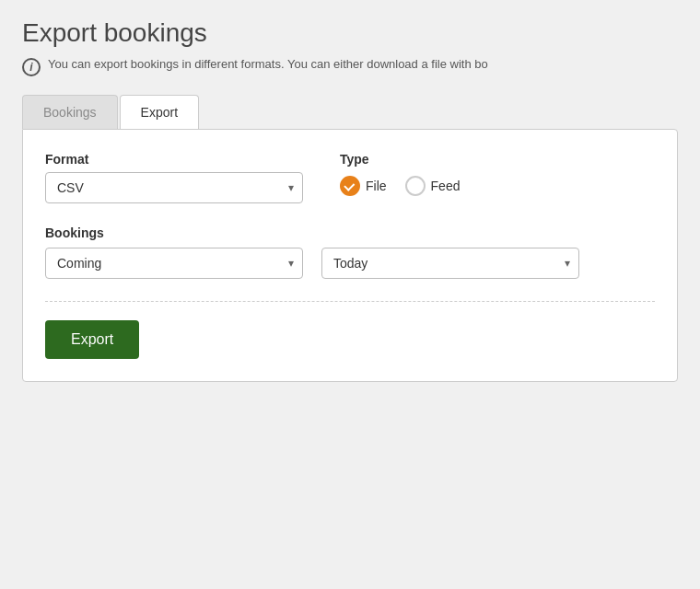  I want to click on export-button: Export, so click(92, 340).